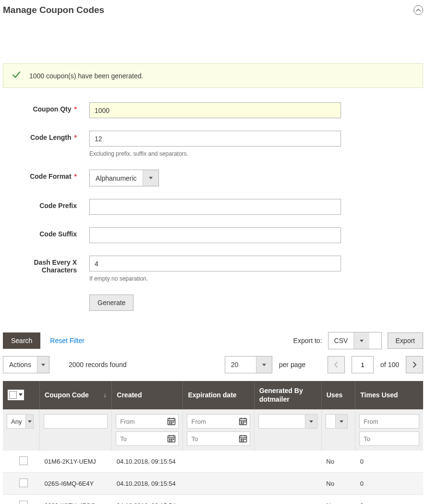  I want to click on per-page-value: 20, so click(241, 365).